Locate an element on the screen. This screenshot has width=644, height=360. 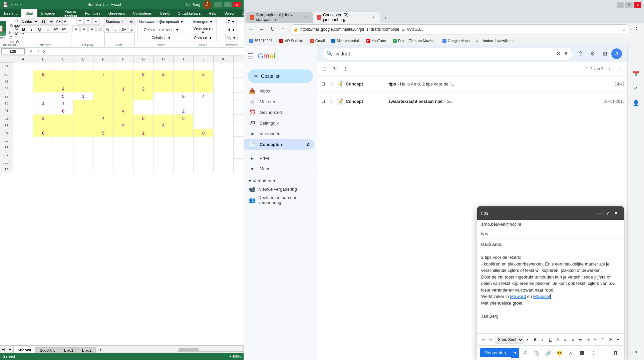
cell-33-B is located at coordinates (43, 126).